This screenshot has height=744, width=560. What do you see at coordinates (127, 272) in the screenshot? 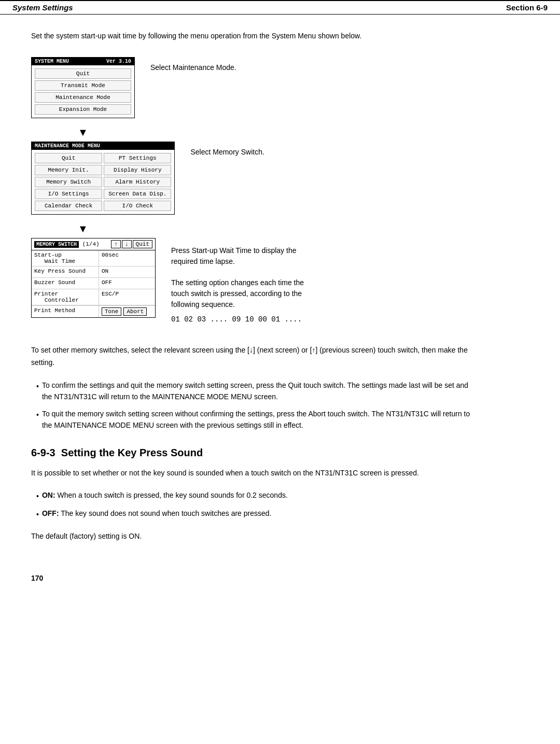
I see `mem-value-keypresssound: ON` at bounding box center [127, 272].